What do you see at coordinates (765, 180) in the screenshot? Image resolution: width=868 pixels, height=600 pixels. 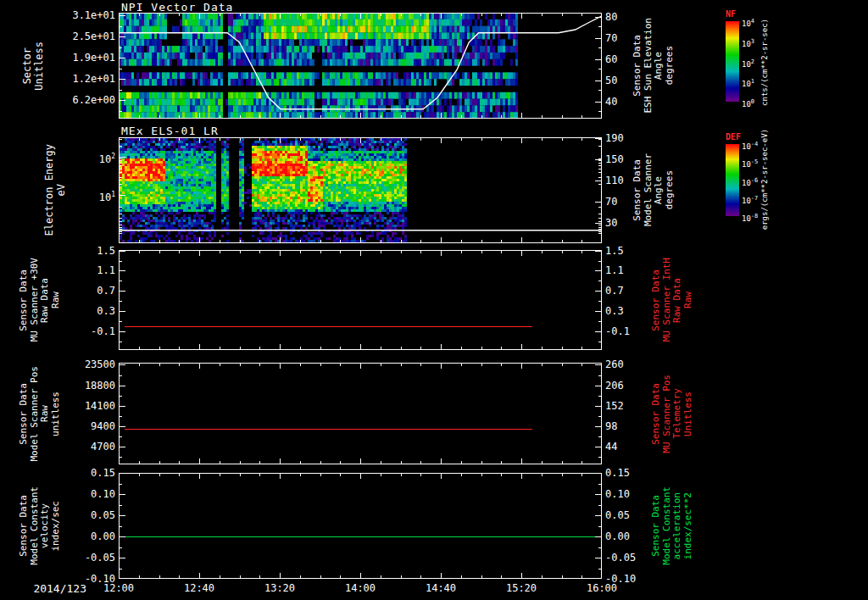 I see `els-colorbar-unit-line: ergs/(cm**2-sr-sec-eV)` at bounding box center [765, 180].